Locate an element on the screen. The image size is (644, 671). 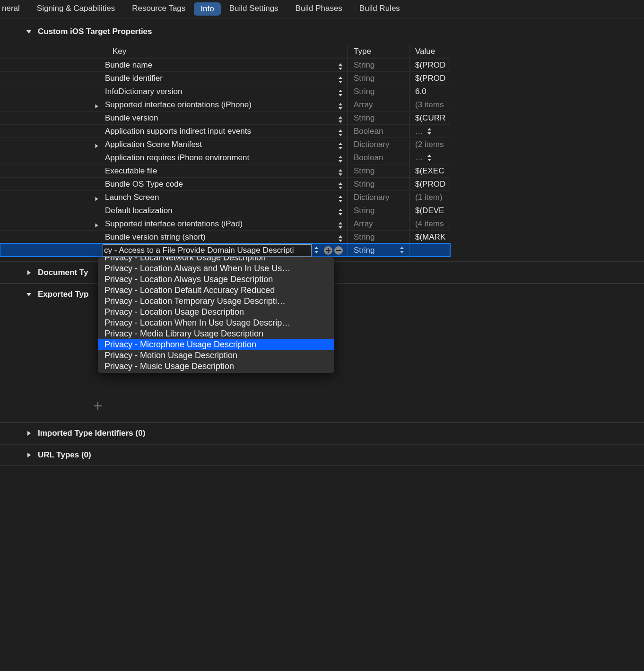
autocomplete-option: Privacy - Media Library Usage Descriptio… is located at coordinates (216, 334).